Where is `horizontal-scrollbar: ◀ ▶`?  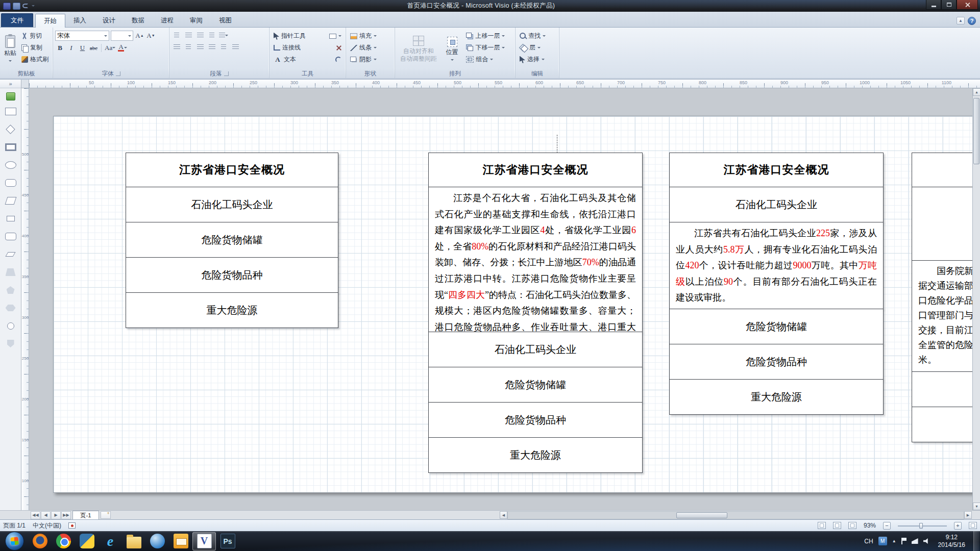 horizontal-scrollbar: ◀ ▶ is located at coordinates (736, 515).